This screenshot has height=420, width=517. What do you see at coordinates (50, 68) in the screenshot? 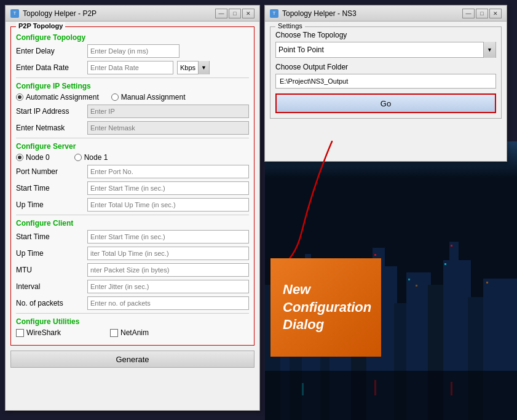
I see `datarate-label: Enter Data Rate` at bounding box center [50, 68].